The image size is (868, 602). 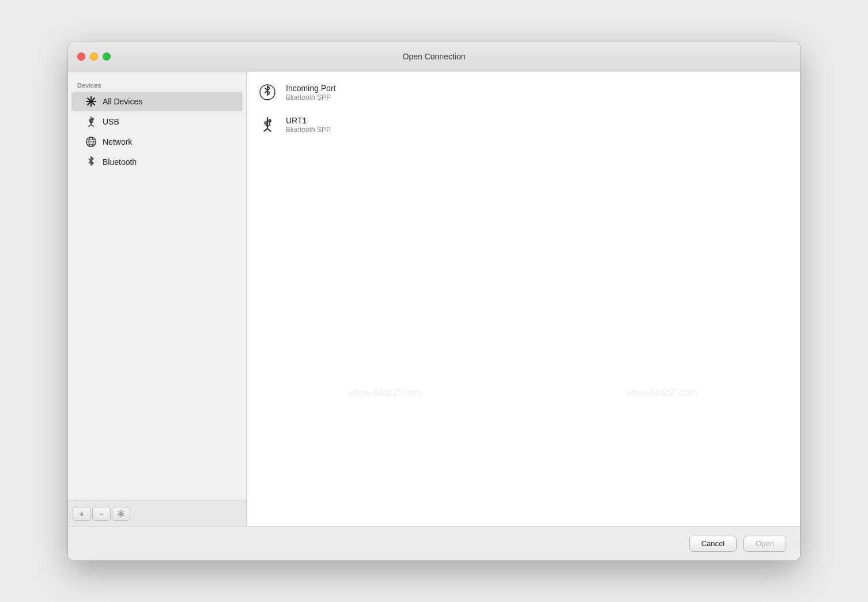 I want to click on connection-type-incoming-port: Bluetooth SPP, so click(x=311, y=97).